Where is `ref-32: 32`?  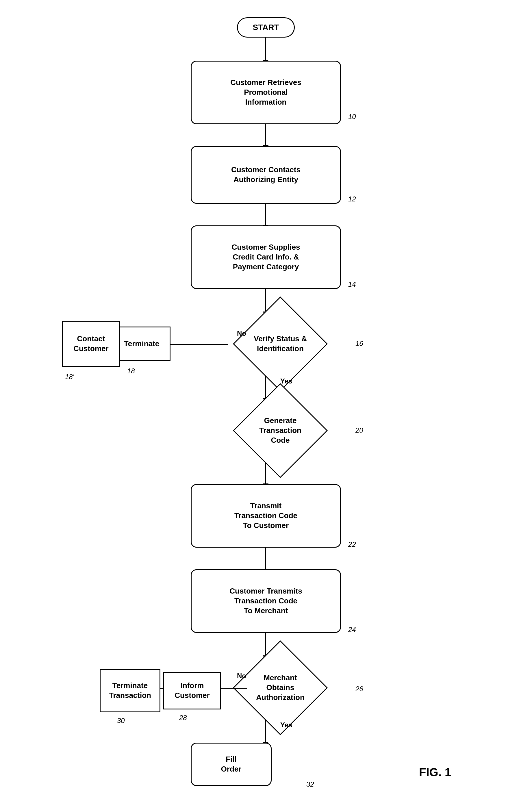 ref-32: 32 is located at coordinates (310, 784).